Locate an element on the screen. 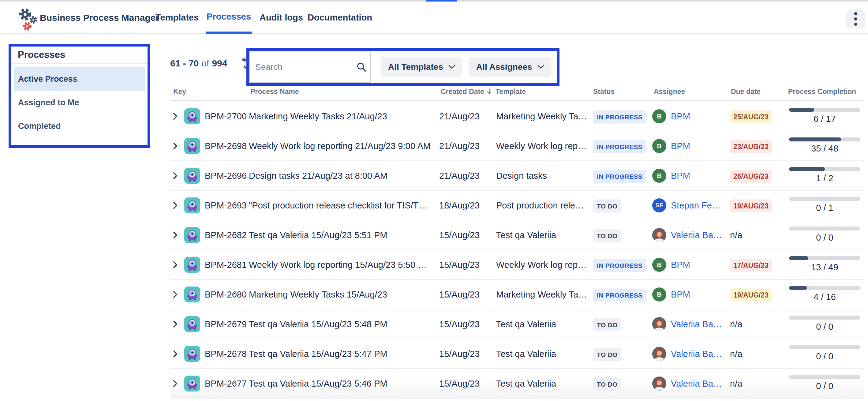 This screenshot has width=868, height=401. column-header-created-date: Created Date is located at coordinates (466, 92).